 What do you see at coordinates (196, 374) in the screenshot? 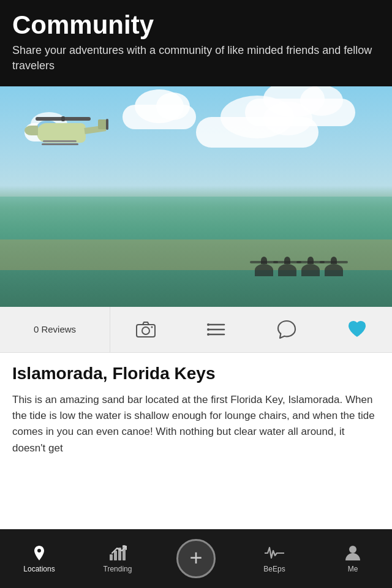
I see `location-title: Islamorada, Florida Keys` at bounding box center [196, 374].